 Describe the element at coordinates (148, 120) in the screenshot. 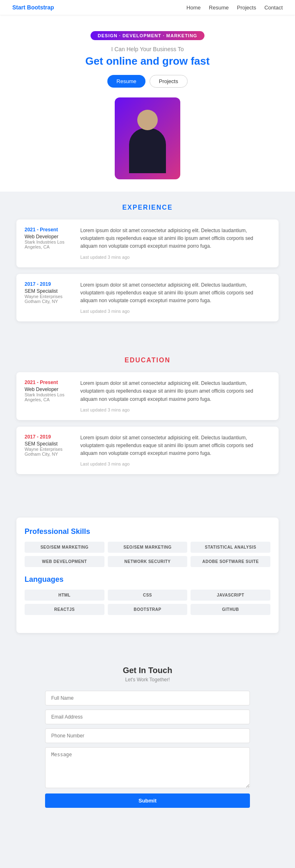

I see `hero-person-head` at that location.